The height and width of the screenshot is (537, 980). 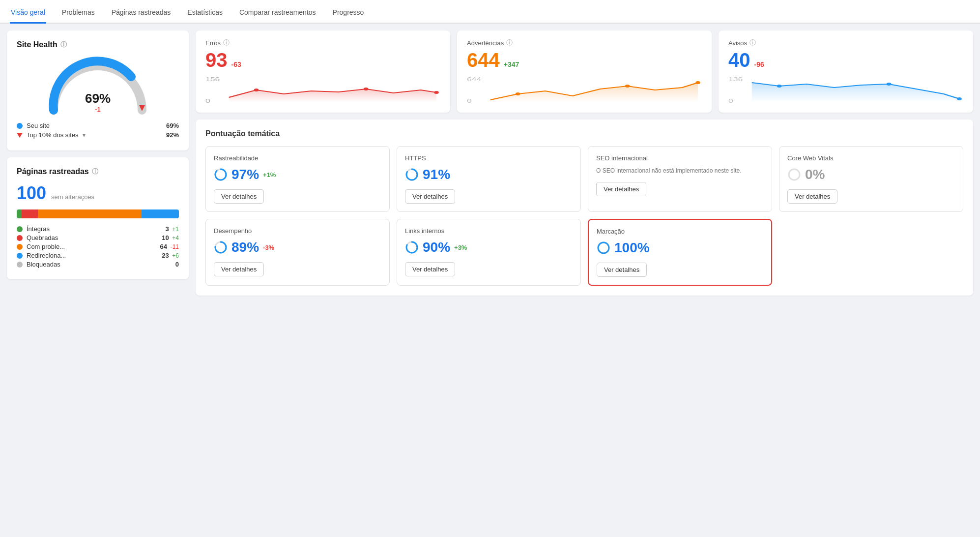 I want to click on stat-com-problemas: Com proble... 64 -11, so click(x=98, y=247).